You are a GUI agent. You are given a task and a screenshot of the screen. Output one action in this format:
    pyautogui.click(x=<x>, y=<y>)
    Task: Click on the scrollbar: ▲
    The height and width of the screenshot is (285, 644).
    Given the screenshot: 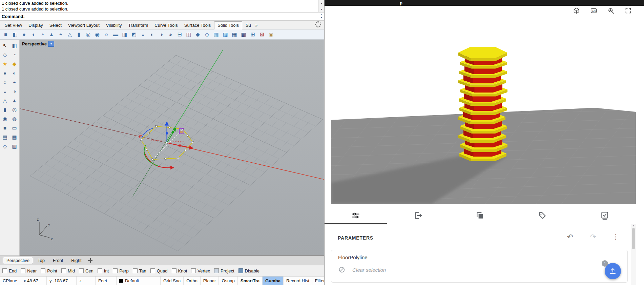 What is the action you would take?
    pyautogui.click(x=633, y=255)
    